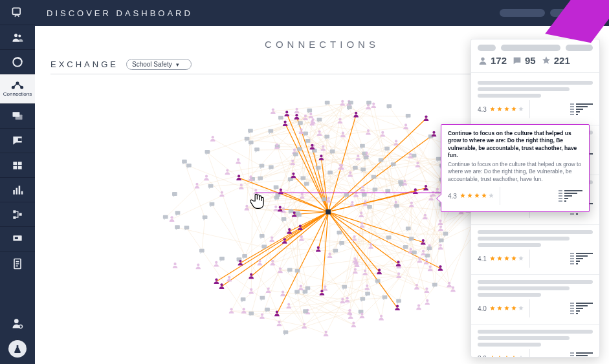 This screenshot has width=609, height=364. Describe the element at coordinates (535, 101) in the screenshot. I see `result-card: 4.3` at that location.